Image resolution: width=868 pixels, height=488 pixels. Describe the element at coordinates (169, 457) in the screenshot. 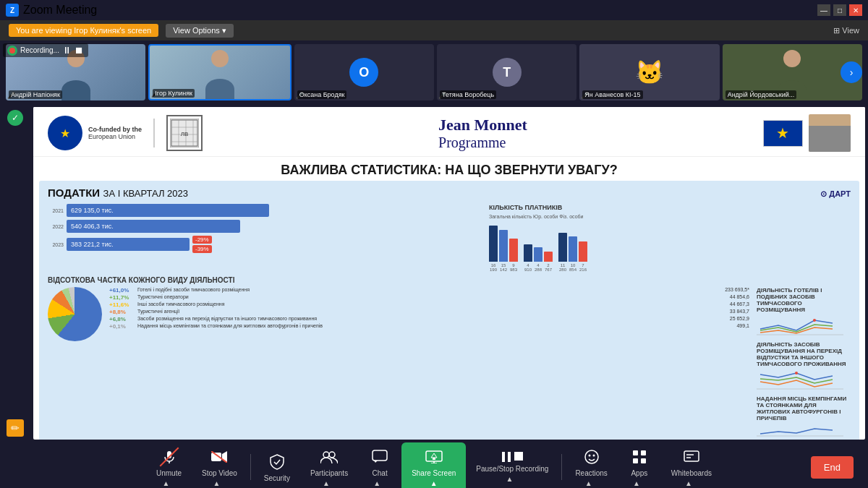

I see `mic-icon` at that location.